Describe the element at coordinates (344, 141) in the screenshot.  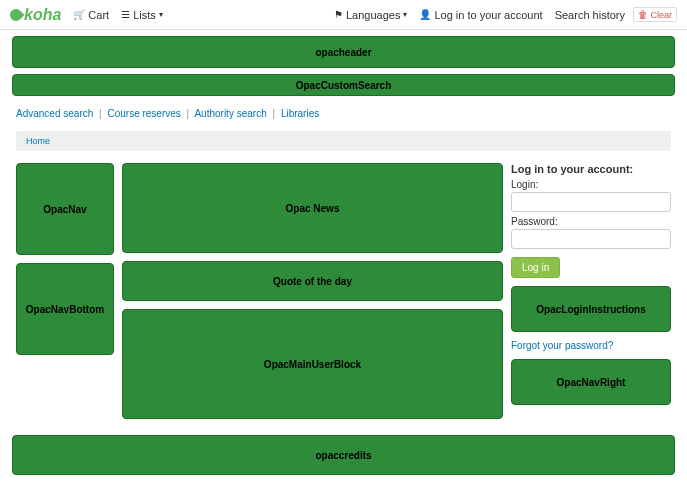
I see `breadcrumb: Home` at that location.